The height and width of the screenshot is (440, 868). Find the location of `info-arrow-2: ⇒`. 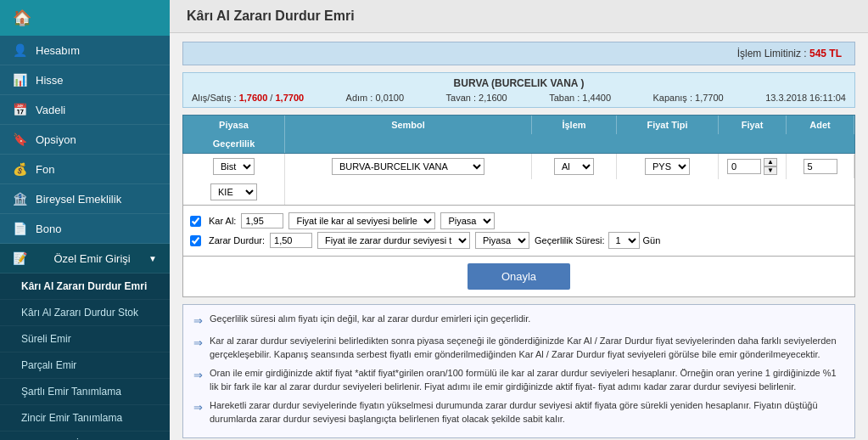

info-arrow-2: ⇒ is located at coordinates (199, 375).